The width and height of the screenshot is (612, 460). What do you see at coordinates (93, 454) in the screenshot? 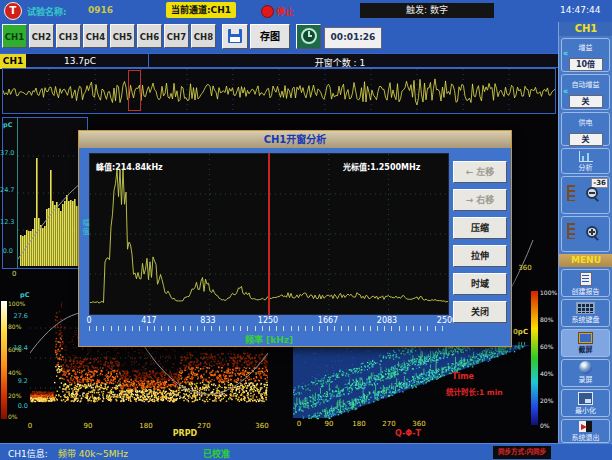
I see `band-label: 频带 40k~5MHz` at bounding box center [93, 454].